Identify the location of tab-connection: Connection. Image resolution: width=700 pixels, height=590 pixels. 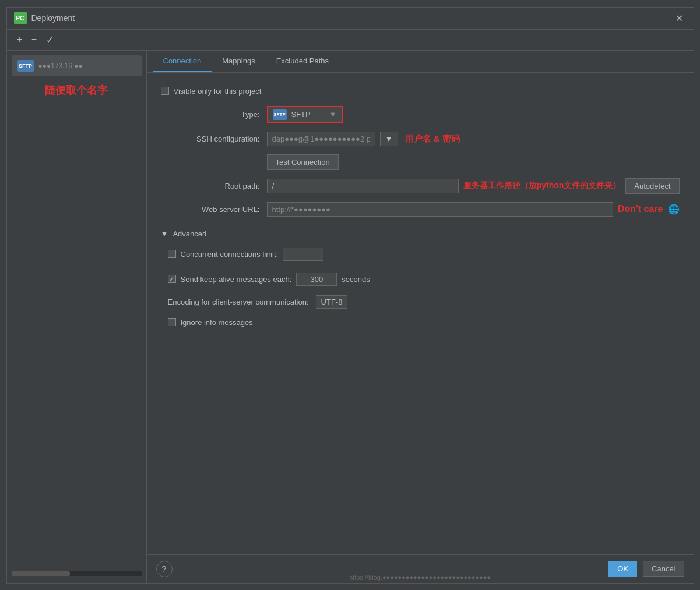
(182, 62).